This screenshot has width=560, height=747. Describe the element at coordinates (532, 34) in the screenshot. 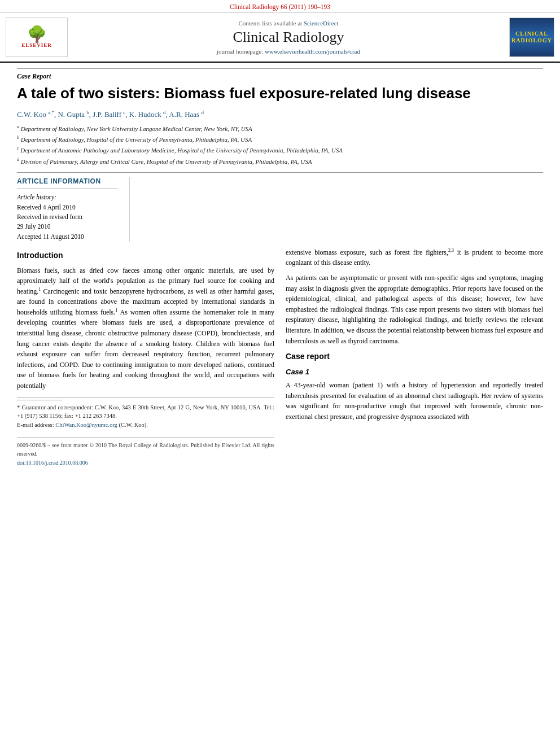

I see `logo-title-line1: CLINICAL` at that location.